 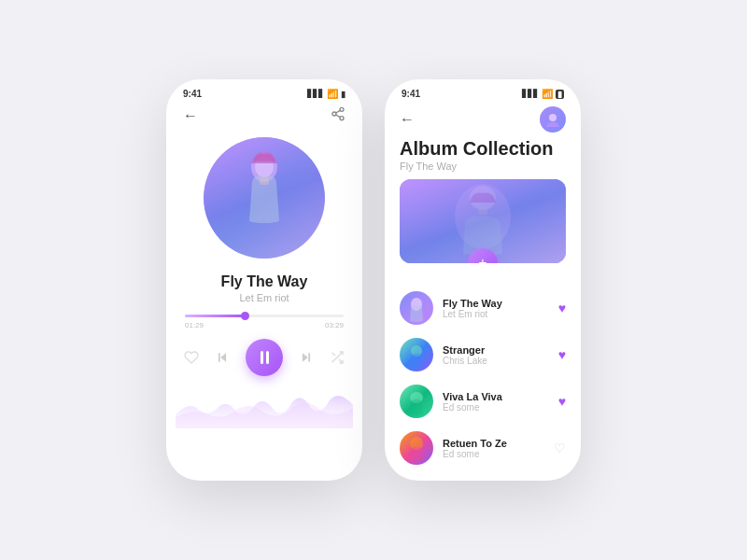 What do you see at coordinates (496, 355) in the screenshot?
I see `song-item-info-2: Stranger Chris Lake` at bounding box center [496, 355].